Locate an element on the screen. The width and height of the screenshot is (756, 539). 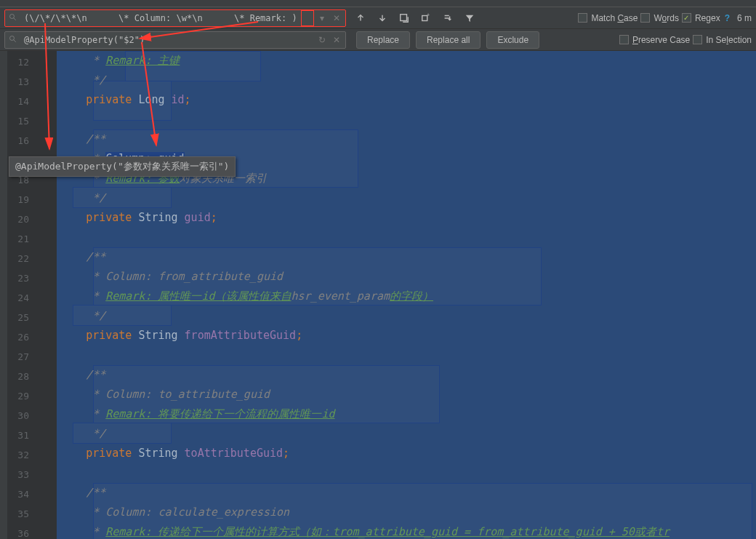
regex-help-icon: ? is located at coordinates (727, 18).